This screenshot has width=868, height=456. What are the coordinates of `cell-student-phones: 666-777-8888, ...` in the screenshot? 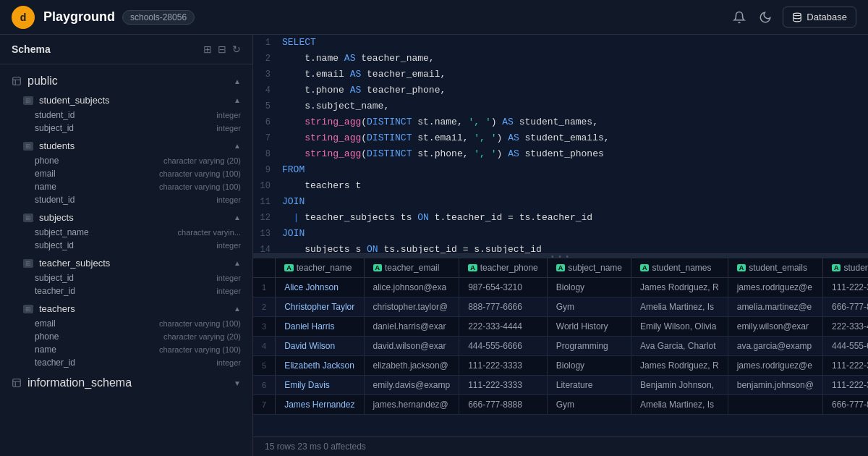 It's located at (845, 405).